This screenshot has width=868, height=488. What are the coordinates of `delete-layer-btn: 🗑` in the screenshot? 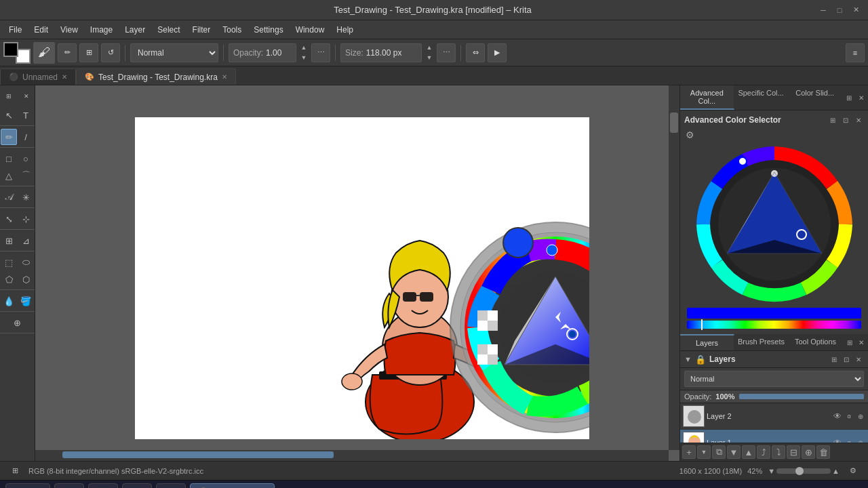 It's located at (823, 452).